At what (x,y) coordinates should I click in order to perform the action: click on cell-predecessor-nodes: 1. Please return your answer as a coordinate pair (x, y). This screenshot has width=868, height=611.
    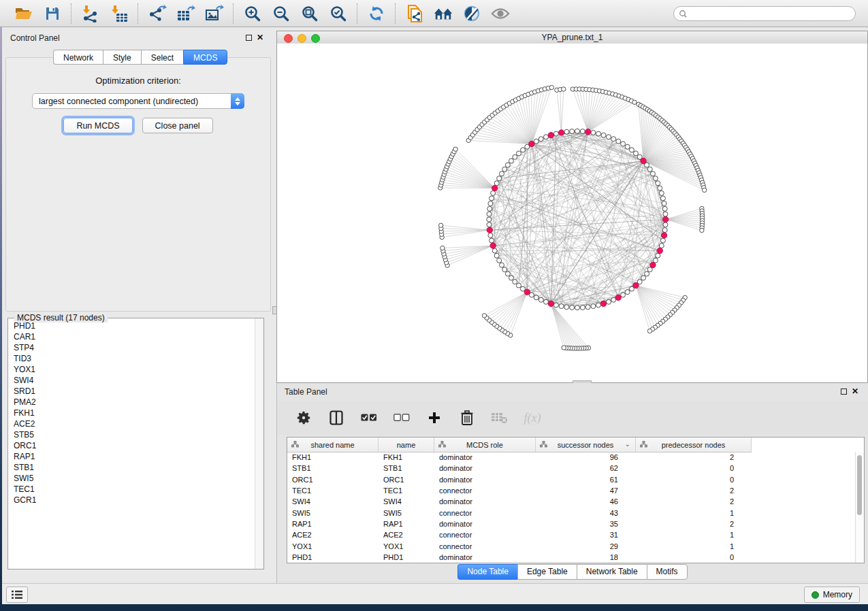
    Looking at the image, I should click on (694, 535).